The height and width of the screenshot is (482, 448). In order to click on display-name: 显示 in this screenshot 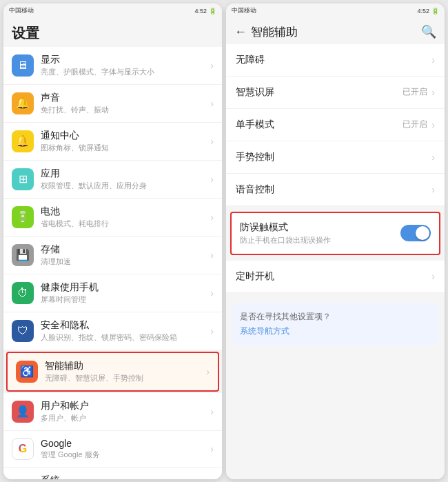, I will do `click(124, 60)`.